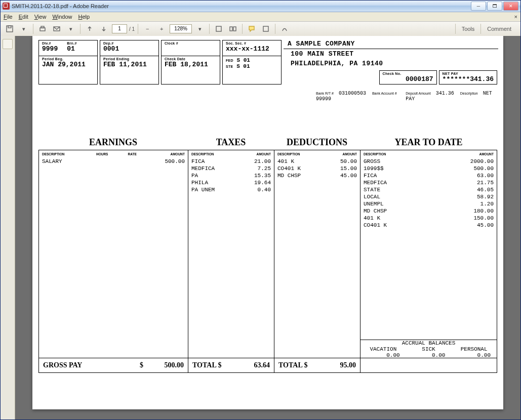 The width and height of the screenshot is (521, 420). What do you see at coordinates (428, 190) in the screenshot?
I see `line-item: STATE46.05` at bounding box center [428, 190].